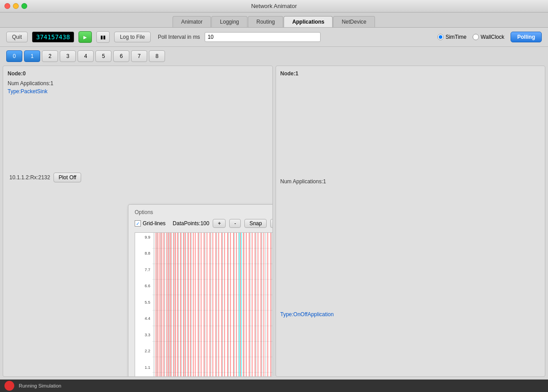  I want to click on titlebar: Network Animator, so click(274, 6).